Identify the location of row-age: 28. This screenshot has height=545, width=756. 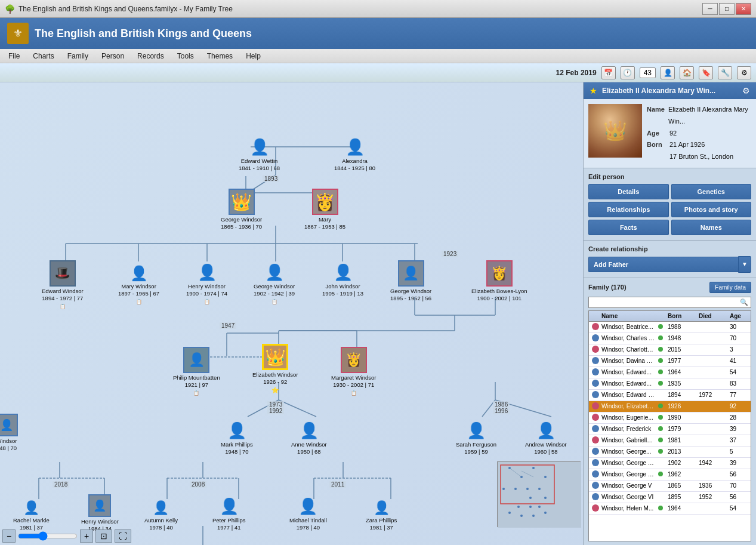
(739, 418).